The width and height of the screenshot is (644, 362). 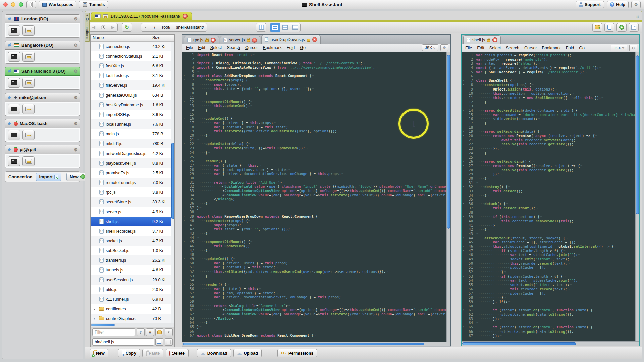 I want to click on code-line: 62············<CommandLineView value={cm…, so click(x=317, y=314).